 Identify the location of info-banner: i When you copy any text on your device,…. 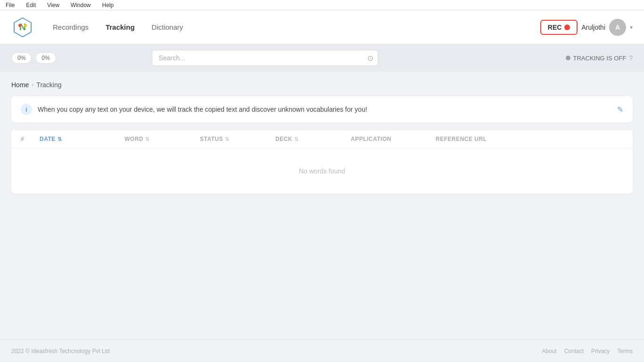
(322, 109).